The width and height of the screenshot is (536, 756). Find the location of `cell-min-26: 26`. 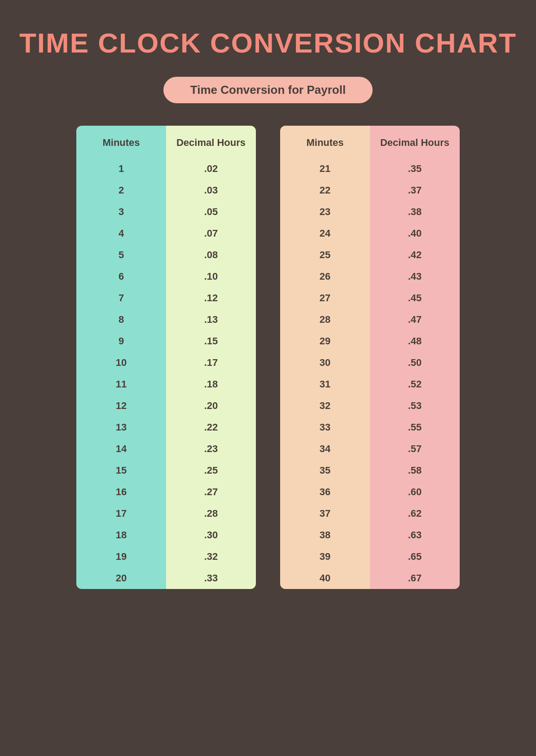

cell-min-26: 26 is located at coordinates (325, 277).